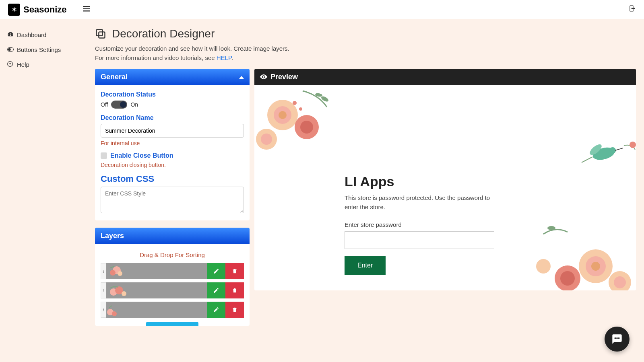 The width and height of the screenshot is (644, 362). What do you see at coordinates (39, 50) in the screenshot?
I see `sidebar-label: Buttons Settings` at bounding box center [39, 50].